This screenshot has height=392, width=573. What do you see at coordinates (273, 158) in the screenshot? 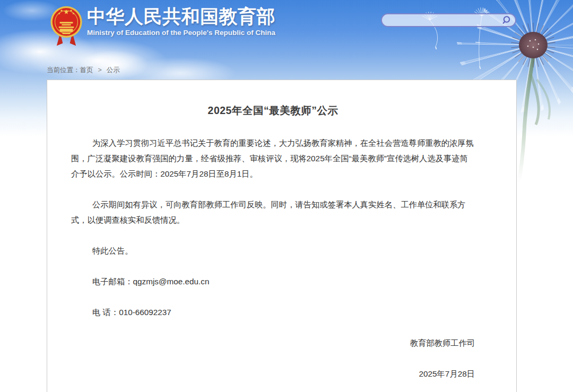
I see `article-paragraph: 为深入学习贯彻习近平总书记关于教育的重要论述，大力弘扬教育家精神，在全社会营造尊…` at bounding box center [273, 158].